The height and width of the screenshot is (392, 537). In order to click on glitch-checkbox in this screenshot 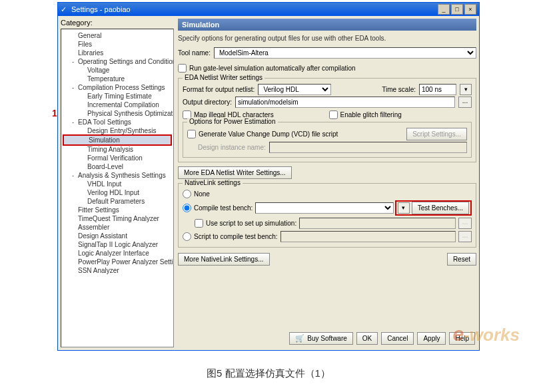, I will do `click(333, 114)`.